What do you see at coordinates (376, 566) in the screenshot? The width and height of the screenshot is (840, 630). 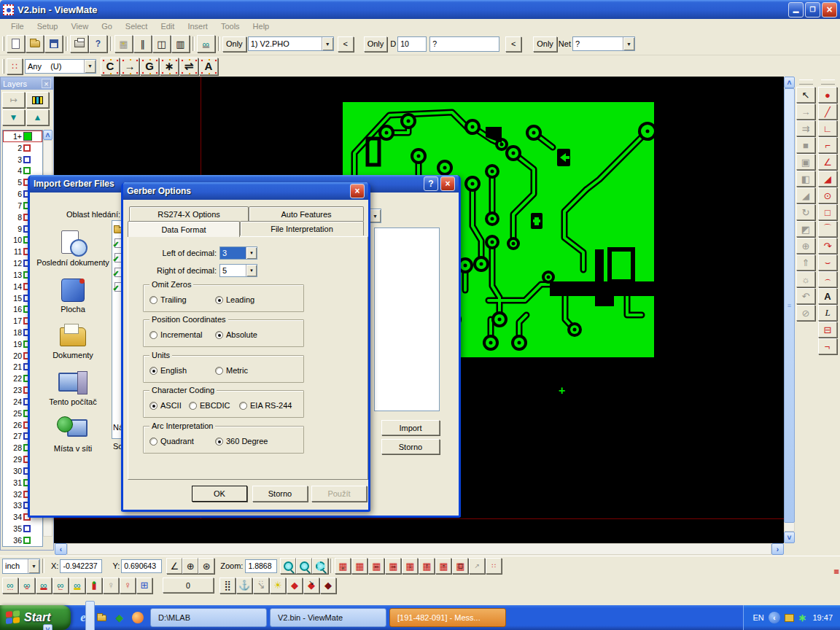 I see `grid-tool-button: ▦←` at bounding box center [376, 566].